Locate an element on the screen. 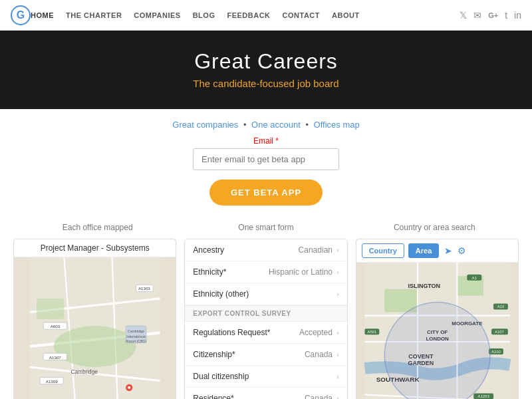  gplus-icon: G+ is located at coordinates (493, 15).